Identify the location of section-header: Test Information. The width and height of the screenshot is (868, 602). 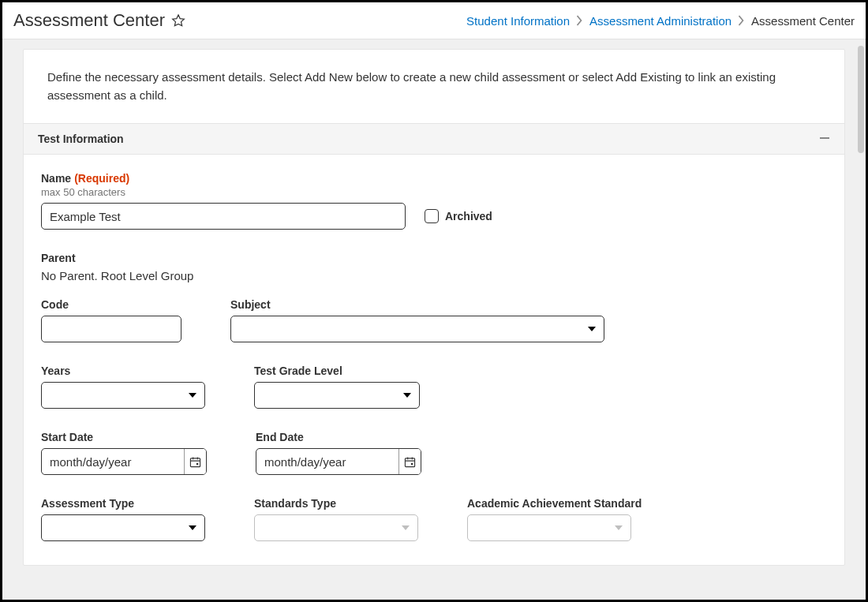
(434, 139).